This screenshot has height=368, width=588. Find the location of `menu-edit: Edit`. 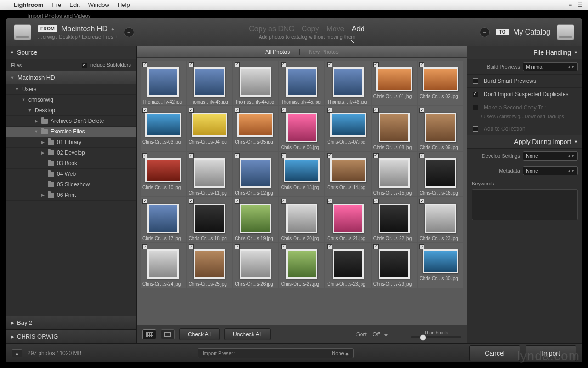

menu-edit: Edit is located at coordinates (74, 5).